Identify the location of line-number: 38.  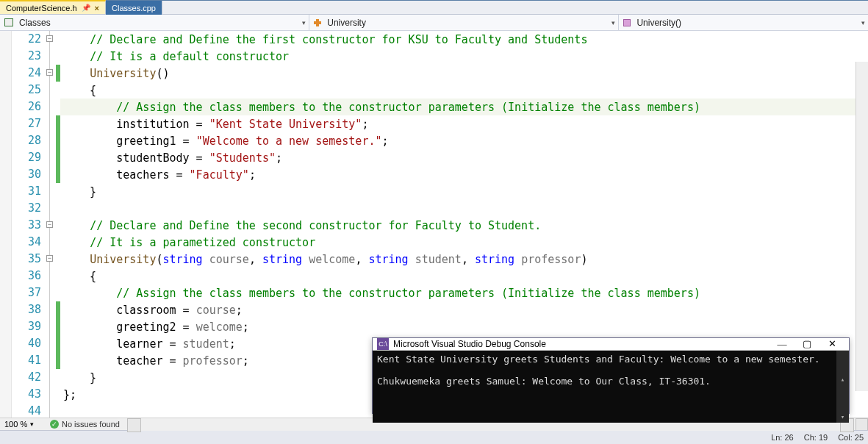
(26, 310).